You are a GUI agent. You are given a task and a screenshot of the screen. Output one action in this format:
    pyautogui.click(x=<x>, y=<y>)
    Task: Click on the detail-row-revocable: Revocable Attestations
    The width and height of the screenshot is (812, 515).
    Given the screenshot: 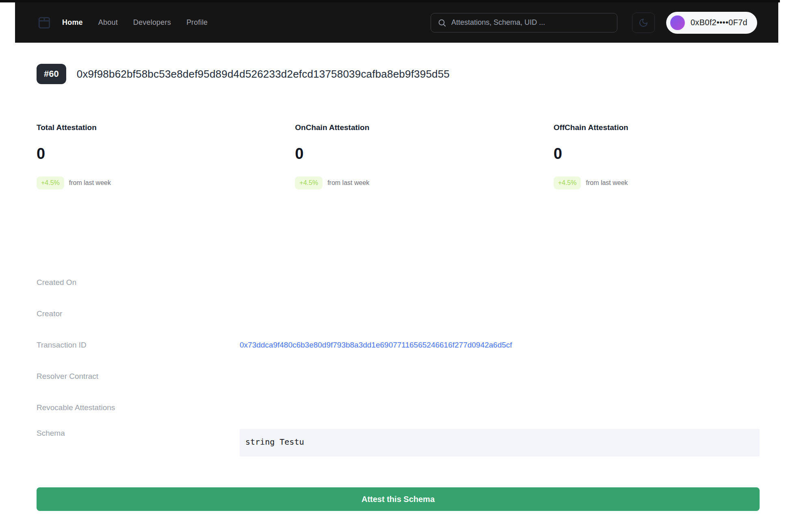 What is the action you would take?
    pyautogui.click(x=424, y=407)
    